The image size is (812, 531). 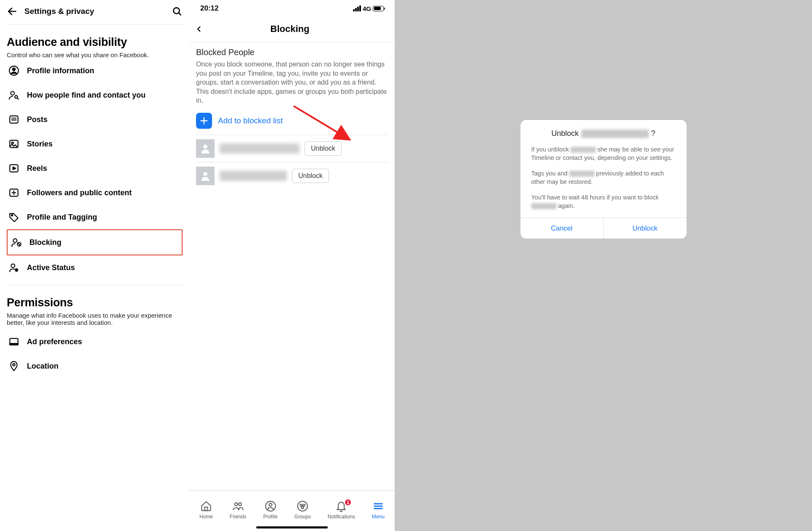 I want to click on cancel-button: Cancel, so click(x=562, y=228).